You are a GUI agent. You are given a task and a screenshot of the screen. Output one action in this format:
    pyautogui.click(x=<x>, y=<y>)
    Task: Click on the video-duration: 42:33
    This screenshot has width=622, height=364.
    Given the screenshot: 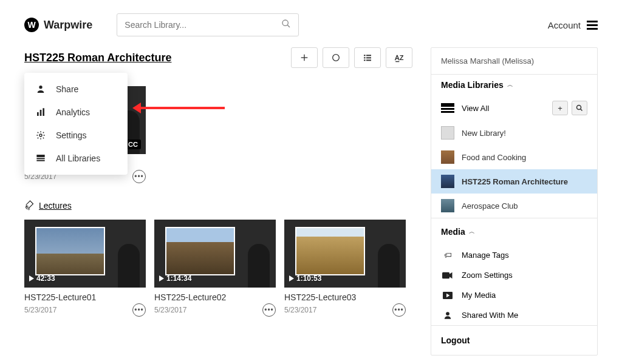 What is the action you would take?
    pyautogui.click(x=46, y=278)
    